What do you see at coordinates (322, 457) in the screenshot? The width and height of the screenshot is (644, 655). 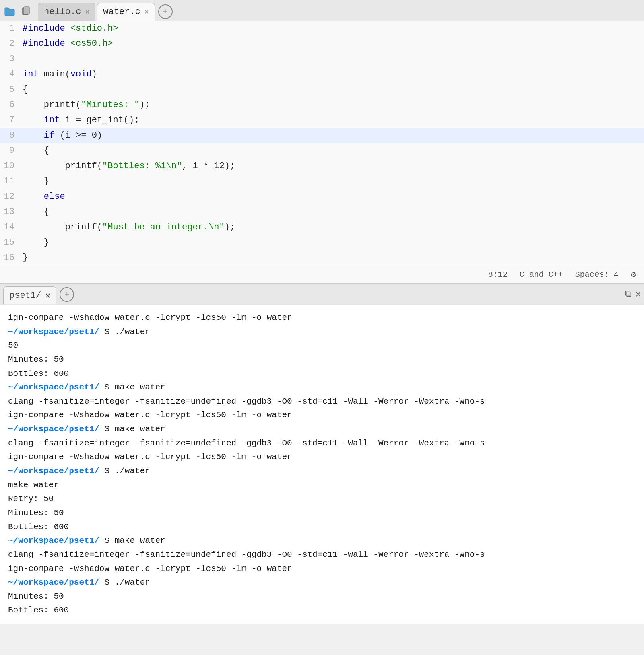 I see `terminal-line-10: ign-compare -Wshadow water.c -lcrypt -lc…` at bounding box center [322, 457].